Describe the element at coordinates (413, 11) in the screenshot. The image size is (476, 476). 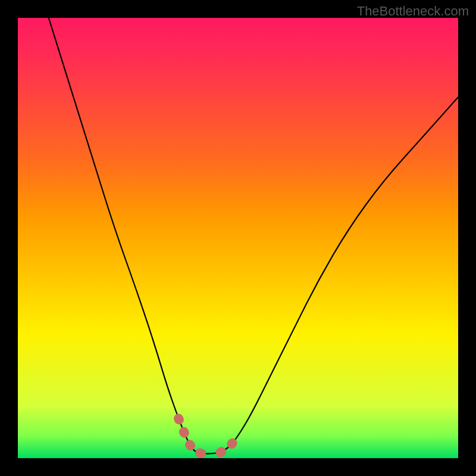
I see `watermark-text: TheBottleneck.com` at that location.